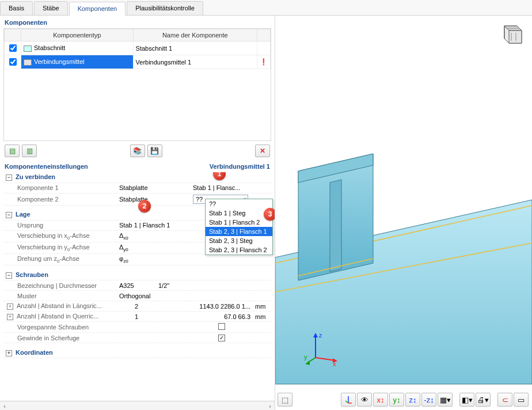 This screenshot has height=410, width=532. Describe the element at coordinates (445, 400) in the screenshot. I see `render-mode-button: ▦▾` at that location.